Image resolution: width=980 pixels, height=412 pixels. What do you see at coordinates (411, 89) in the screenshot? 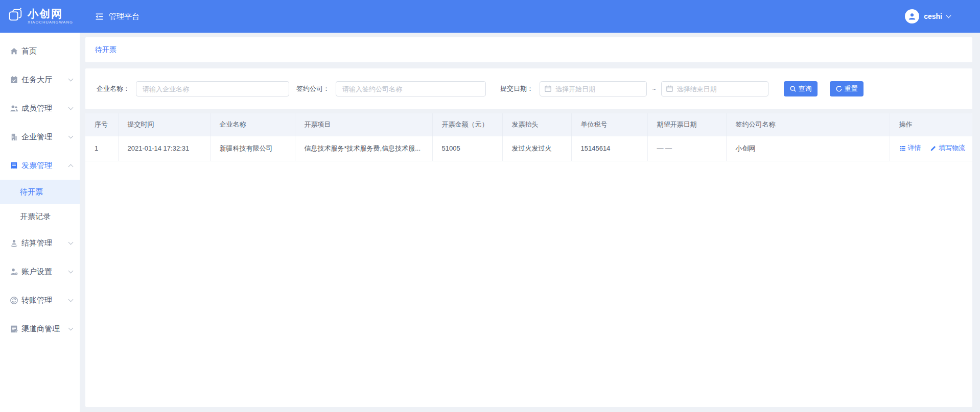
I see `sign-company-input` at bounding box center [411, 89].